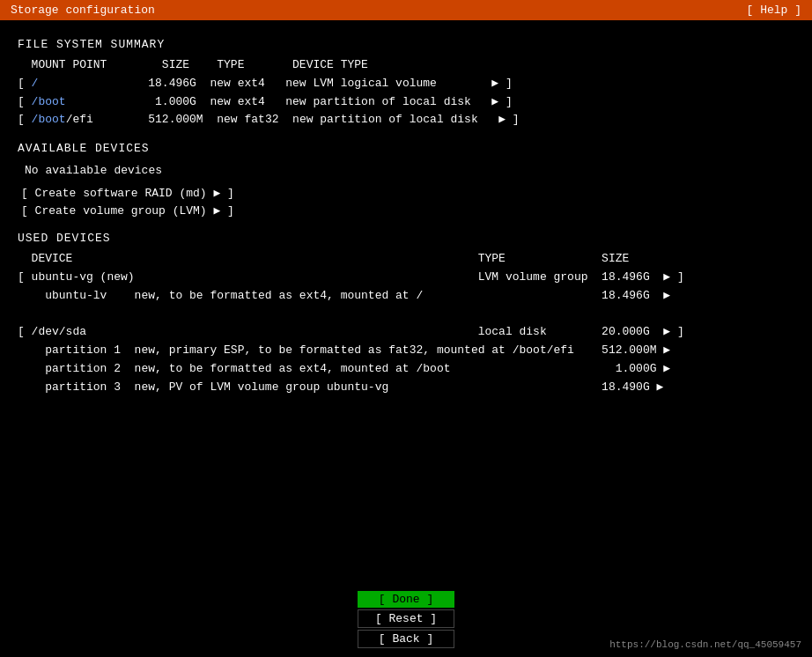  What do you see at coordinates (343, 368) in the screenshot?
I see `partition2-row: partition 2 new, to be formatted as ext4…` at bounding box center [343, 368].